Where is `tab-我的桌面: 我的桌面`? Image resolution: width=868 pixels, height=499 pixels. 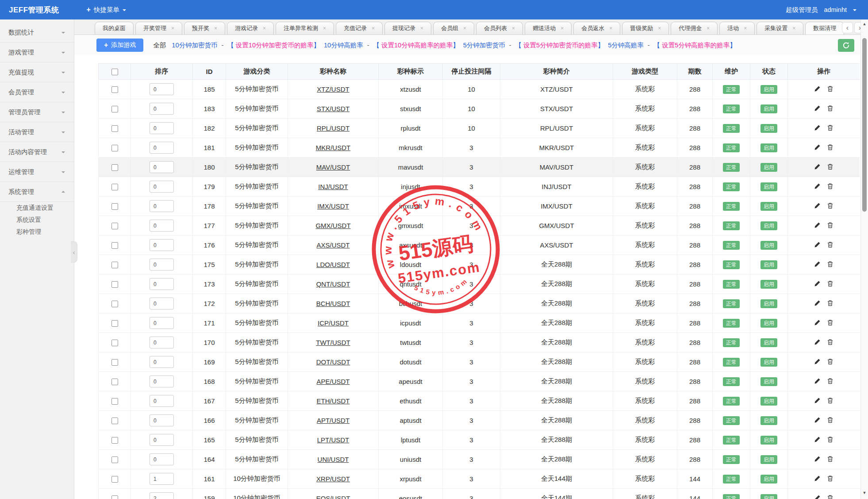 tab-我的桌面: 我的桌面 is located at coordinates (114, 28).